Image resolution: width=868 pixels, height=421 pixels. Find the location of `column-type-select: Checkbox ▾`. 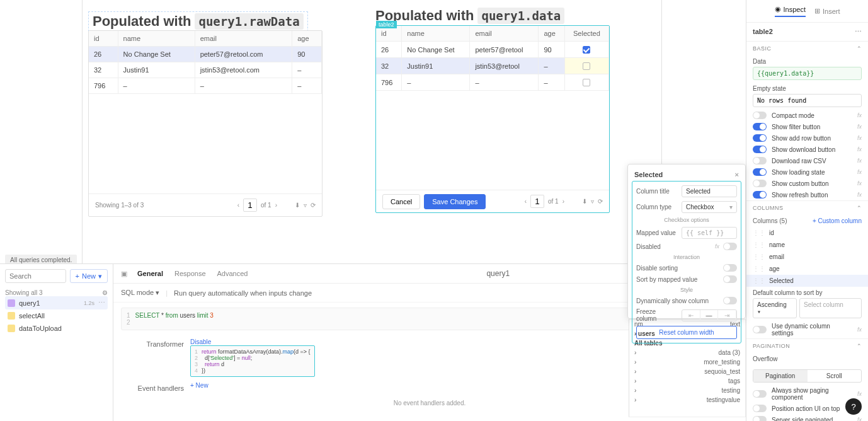

column-type-select: Checkbox ▾ is located at coordinates (709, 207).